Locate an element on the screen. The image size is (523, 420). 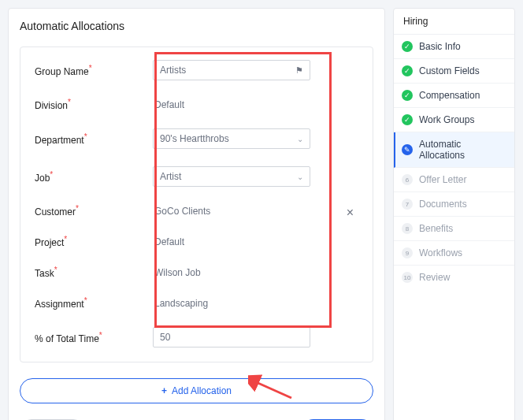
step-number: 6 is located at coordinates (407, 180).